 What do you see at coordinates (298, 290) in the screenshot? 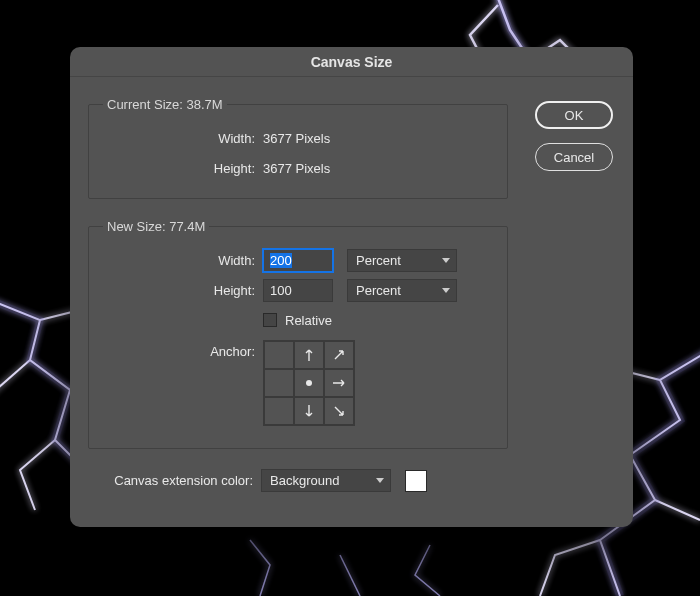
I see `new-height-input` at bounding box center [298, 290].